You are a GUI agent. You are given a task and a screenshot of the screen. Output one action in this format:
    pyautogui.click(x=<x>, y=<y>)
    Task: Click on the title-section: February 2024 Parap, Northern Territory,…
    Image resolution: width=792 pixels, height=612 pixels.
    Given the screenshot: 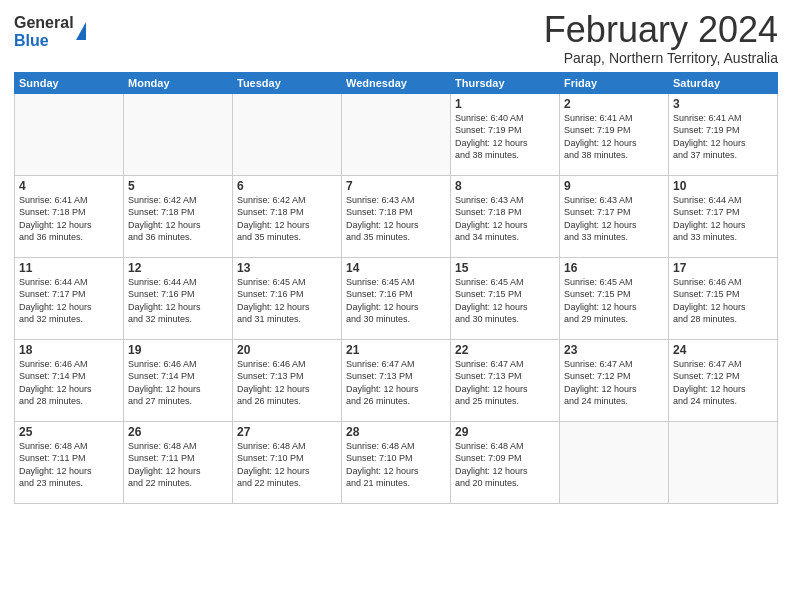 What is the action you would take?
    pyautogui.click(x=661, y=38)
    